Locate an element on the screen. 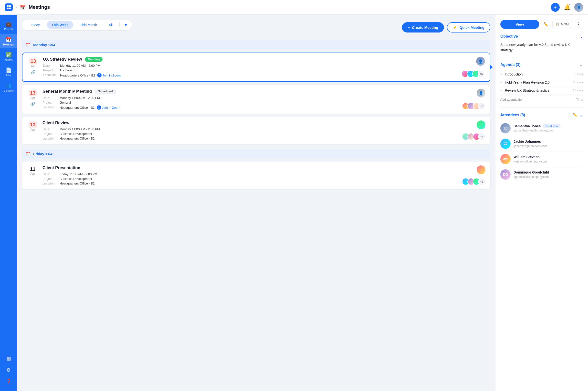 Image resolution: width=588 pixels, height=391 pixels. attendee-avatars: +5 is located at coordinates (473, 74).